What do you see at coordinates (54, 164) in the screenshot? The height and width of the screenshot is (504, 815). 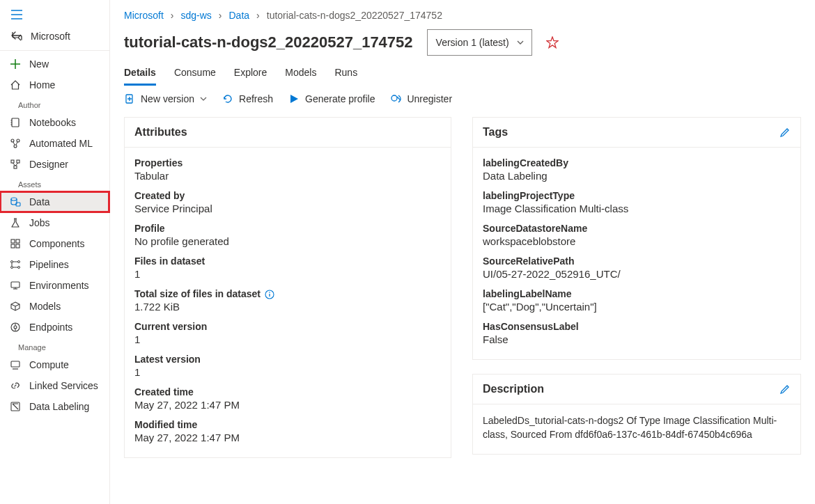 I see `sidebar-item-designer: Designer` at bounding box center [54, 164].